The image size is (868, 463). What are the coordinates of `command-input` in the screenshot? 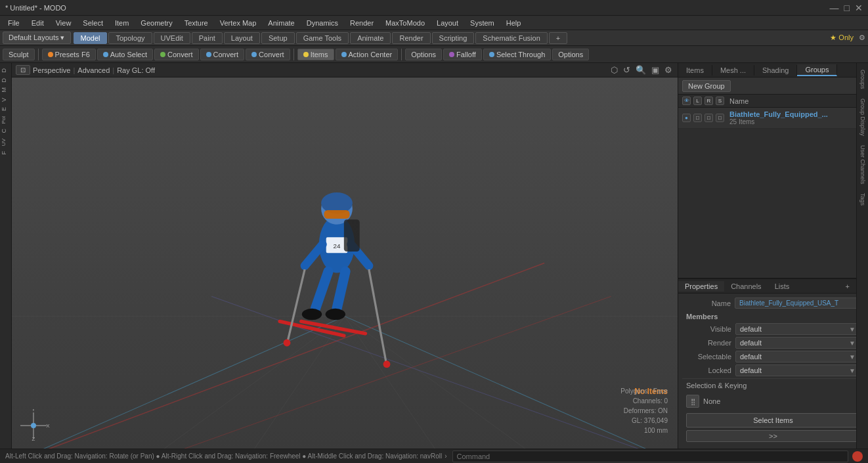 It's located at (651, 456).